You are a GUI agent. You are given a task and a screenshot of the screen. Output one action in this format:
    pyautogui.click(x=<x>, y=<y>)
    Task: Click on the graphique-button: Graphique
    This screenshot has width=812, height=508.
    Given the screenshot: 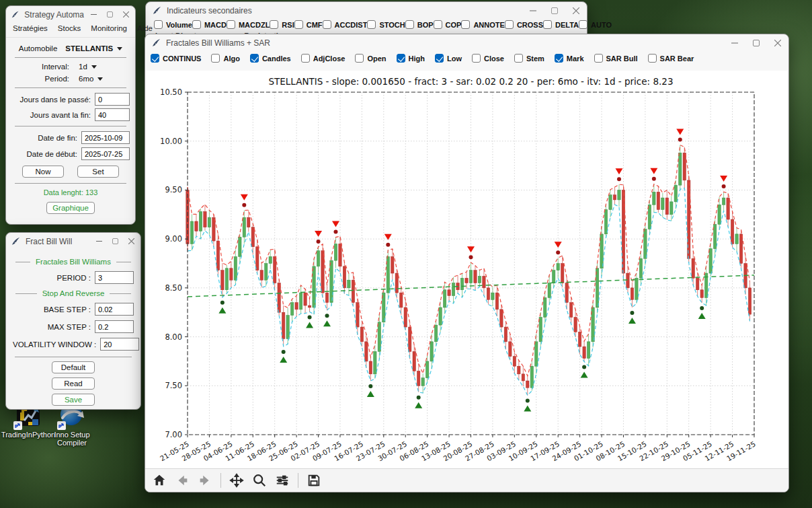 What is the action you would take?
    pyautogui.click(x=71, y=208)
    